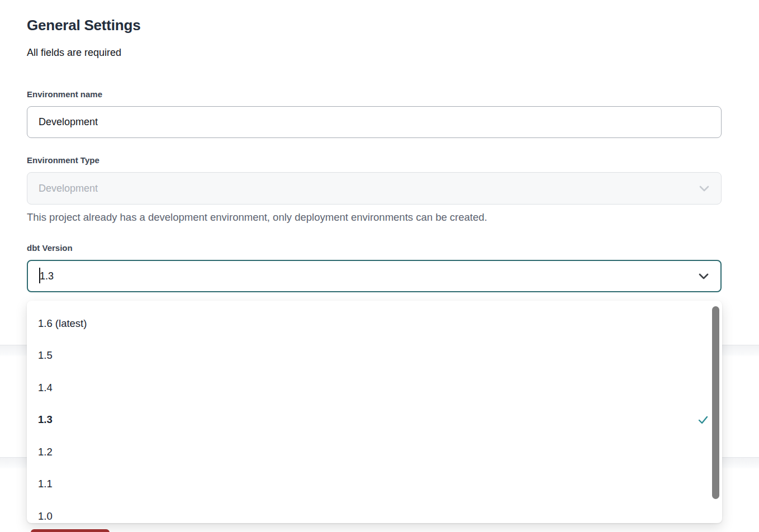 This screenshot has height=532, width=759. I want to click on environment-type-select: Development, so click(374, 188).